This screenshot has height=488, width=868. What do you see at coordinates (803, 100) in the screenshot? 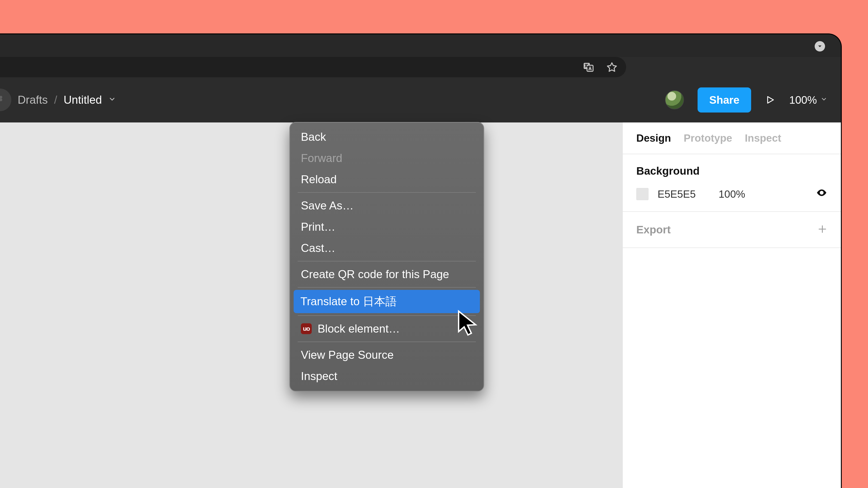
I see `zoom-value: 100%` at bounding box center [803, 100].